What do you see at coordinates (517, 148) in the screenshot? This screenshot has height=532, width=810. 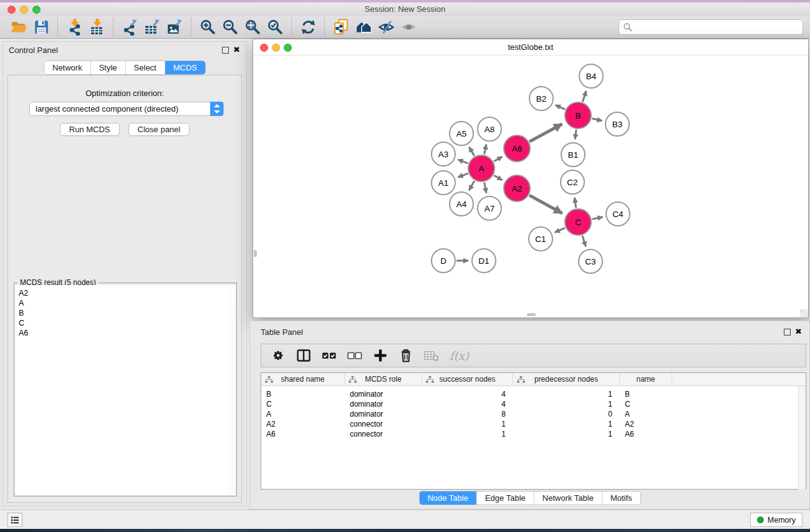 I see `node-A6: A6` at bounding box center [517, 148].